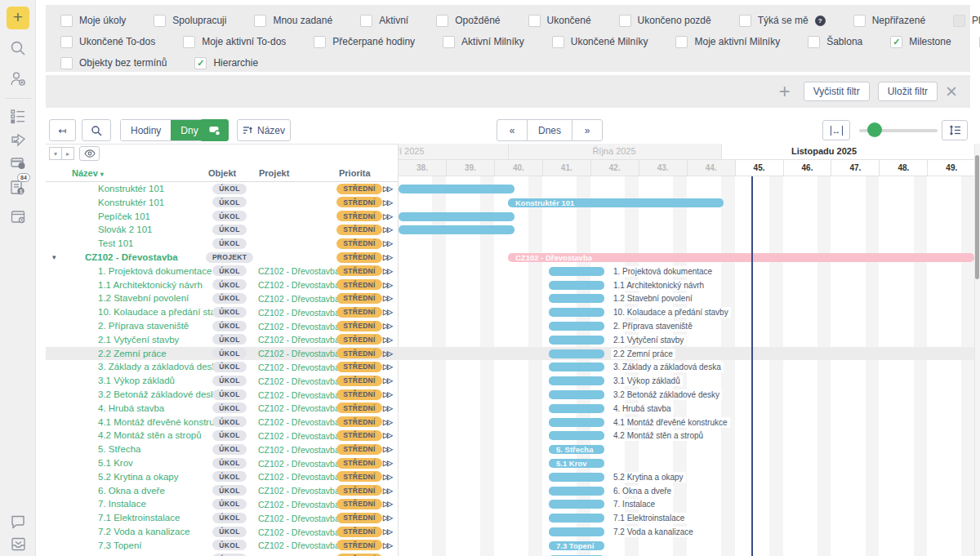 The image size is (980, 556). I want to click on gantt-task-bar: 5. Střecha, so click(577, 449).